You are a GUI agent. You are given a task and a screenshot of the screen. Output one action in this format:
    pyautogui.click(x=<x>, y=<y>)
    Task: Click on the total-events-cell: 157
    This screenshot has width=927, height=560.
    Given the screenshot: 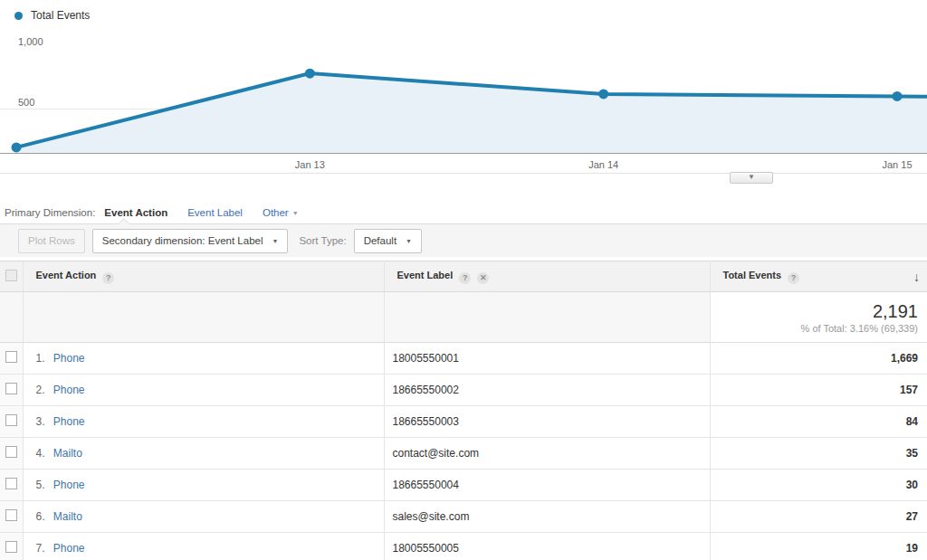 What is the action you would take?
    pyautogui.click(x=818, y=391)
    